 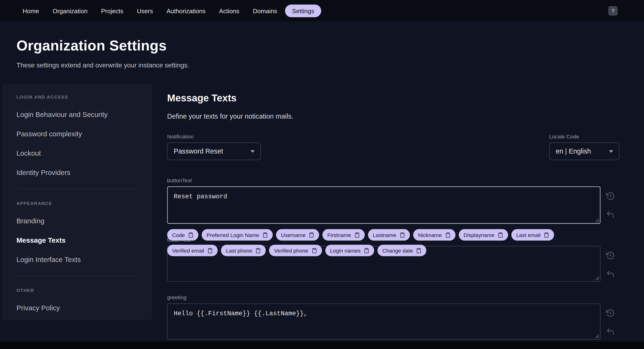 I want to click on greeting-textarea-wrap: Hello {{.FirstName}} {{.LastName}},, so click(x=384, y=322).